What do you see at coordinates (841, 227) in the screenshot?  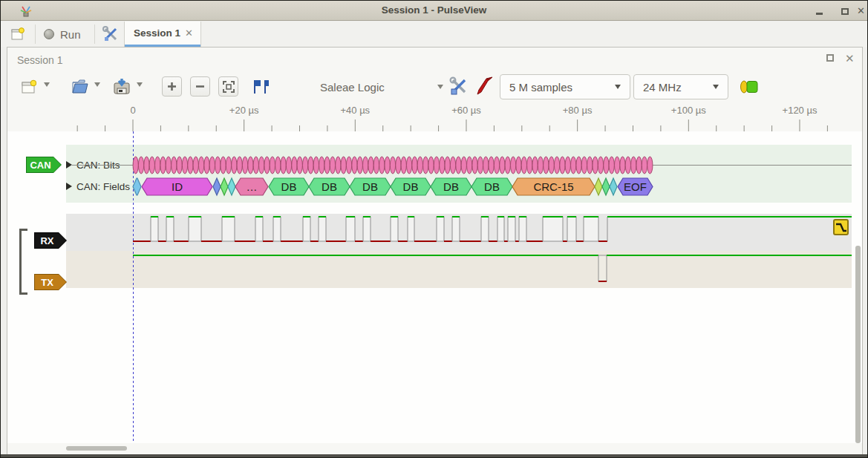 I see `trigger-marker` at bounding box center [841, 227].